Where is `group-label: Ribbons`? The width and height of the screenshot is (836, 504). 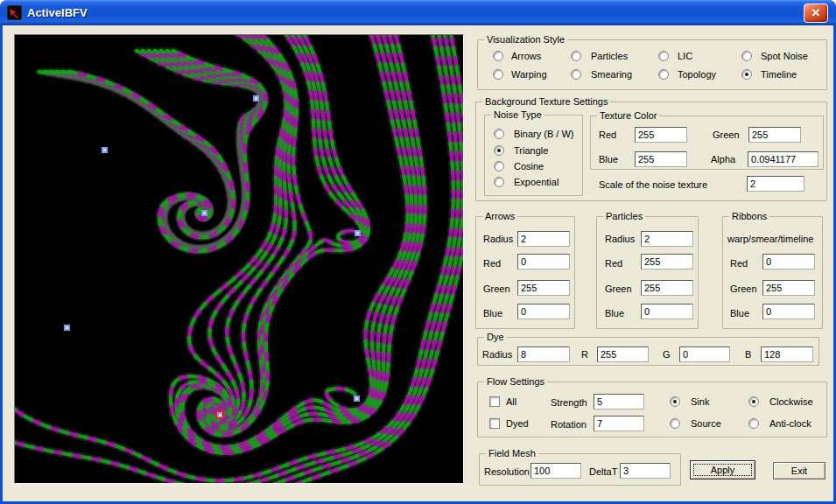
group-label: Ribbons is located at coordinates (749, 217).